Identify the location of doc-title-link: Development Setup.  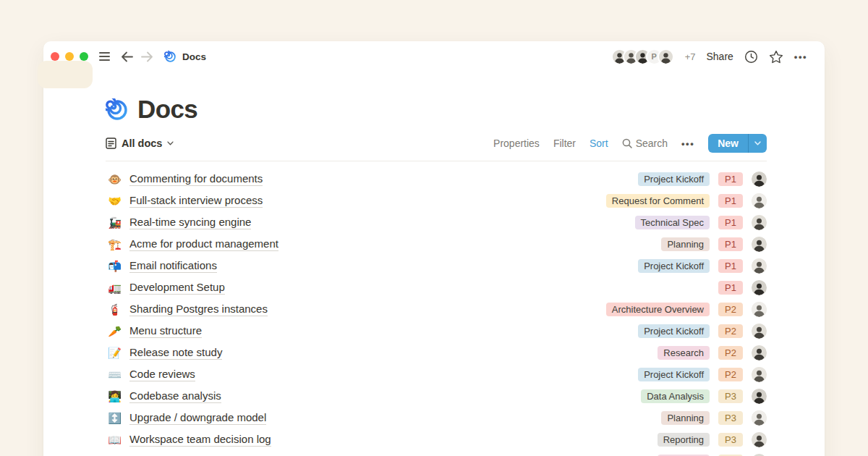
(177, 288).